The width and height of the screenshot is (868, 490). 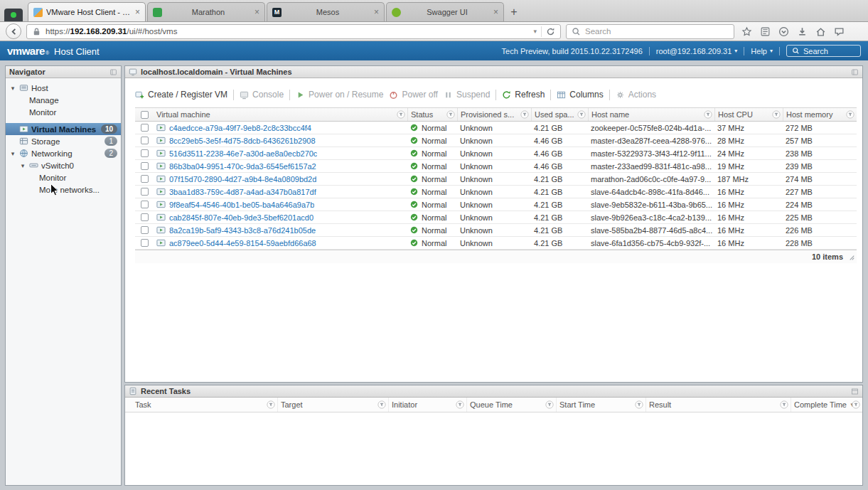 What do you see at coordinates (243, 179) in the screenshot?
I see `vm-name-link: 07f15d70-2890-4d27-a9b4-8e4a0809bd2d` at bounding box center [243, 179].